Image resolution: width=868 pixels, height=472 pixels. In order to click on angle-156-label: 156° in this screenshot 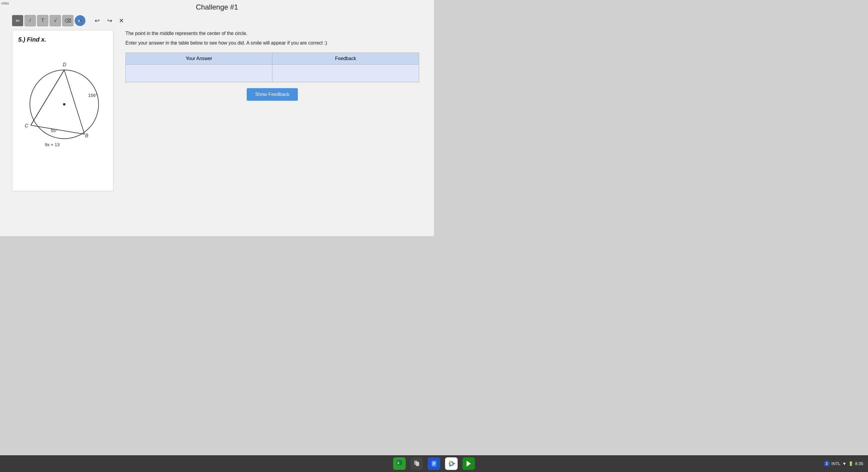, I will do `click(93, 95)`.